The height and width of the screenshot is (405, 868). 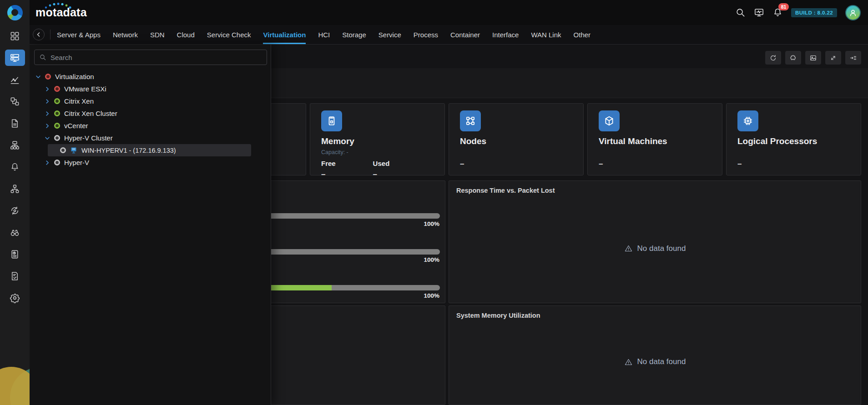 I want to click on app-sidebar, so click(x=15, y=215).